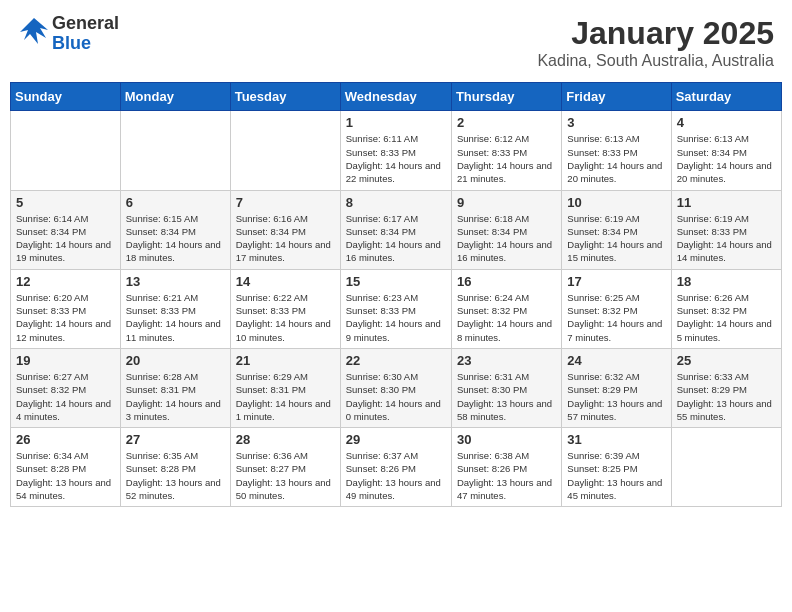 The width and height of the screenshot is (792, 612). Describe the element at coordinates (616, 468) in the screenshot. I see `calendar-cell: 31Sunrise: 6:39 AM Sunset: 8:25 PM Dayli…` at that location.